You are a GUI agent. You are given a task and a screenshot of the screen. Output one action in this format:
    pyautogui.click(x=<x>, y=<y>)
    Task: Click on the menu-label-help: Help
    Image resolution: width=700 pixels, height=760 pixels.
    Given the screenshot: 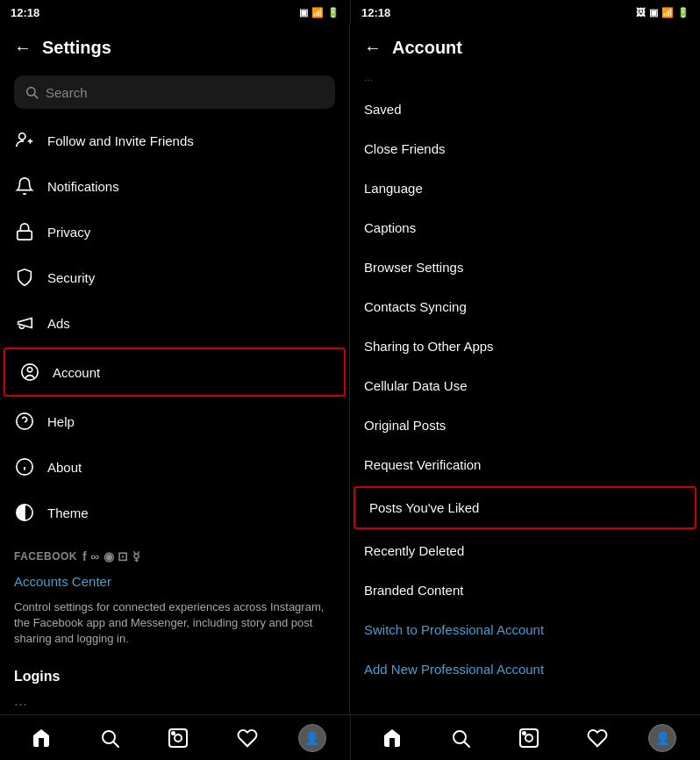 What is the action you would take?
    pyautogui.click(x=61, y=421)
    